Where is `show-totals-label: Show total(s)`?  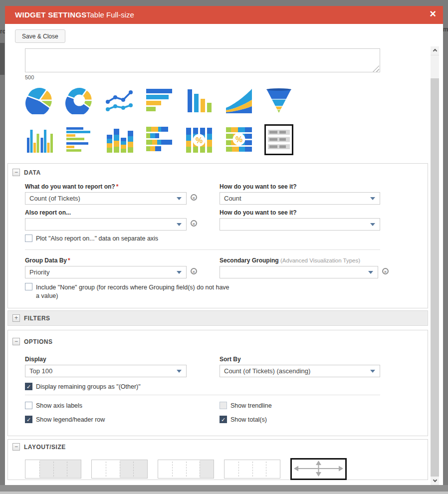 show-totals-label: Show total(s) is located at coordinates (248, 420).